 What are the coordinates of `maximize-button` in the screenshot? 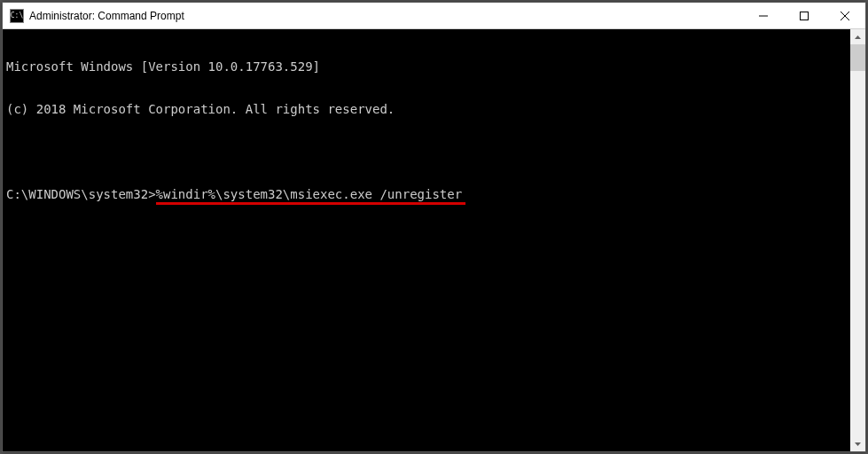 It's located at (804, 16).